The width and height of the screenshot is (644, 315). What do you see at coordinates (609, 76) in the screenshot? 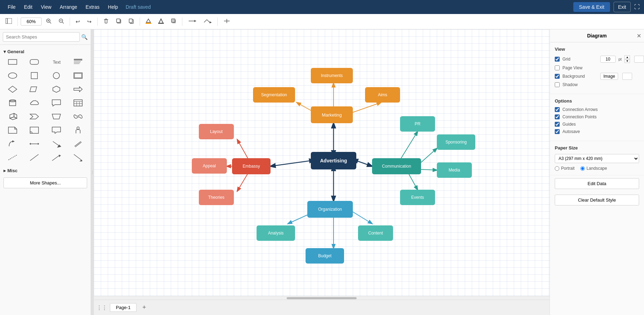
I see `background-image-button: Image` at bounding box center [609, 76].